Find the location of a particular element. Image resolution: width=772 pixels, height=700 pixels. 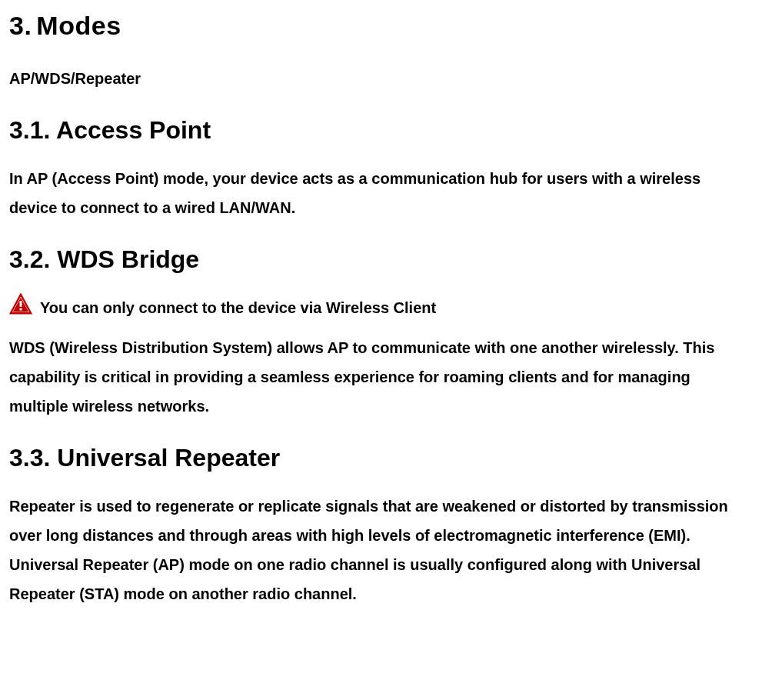

page-title-number: 3. is located at coordinates (20, 25).